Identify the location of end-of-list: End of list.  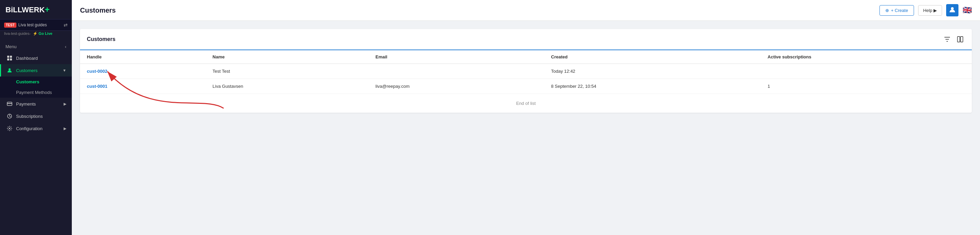
(526, 103).